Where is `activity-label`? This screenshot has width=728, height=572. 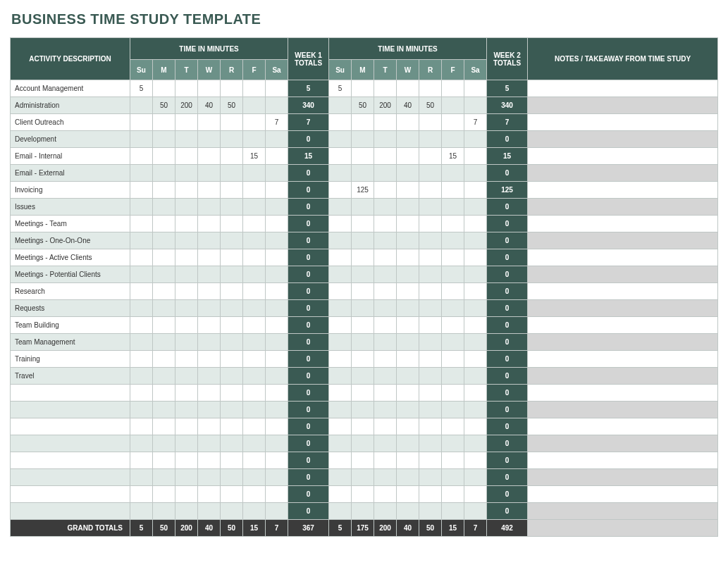 activity-label is located at coordinates (70, 478).